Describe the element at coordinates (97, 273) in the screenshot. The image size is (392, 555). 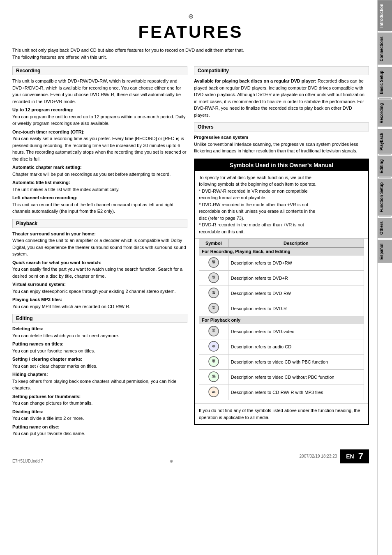
I see `playback-sub2-text: You can easily find the part you want to…` at that location.